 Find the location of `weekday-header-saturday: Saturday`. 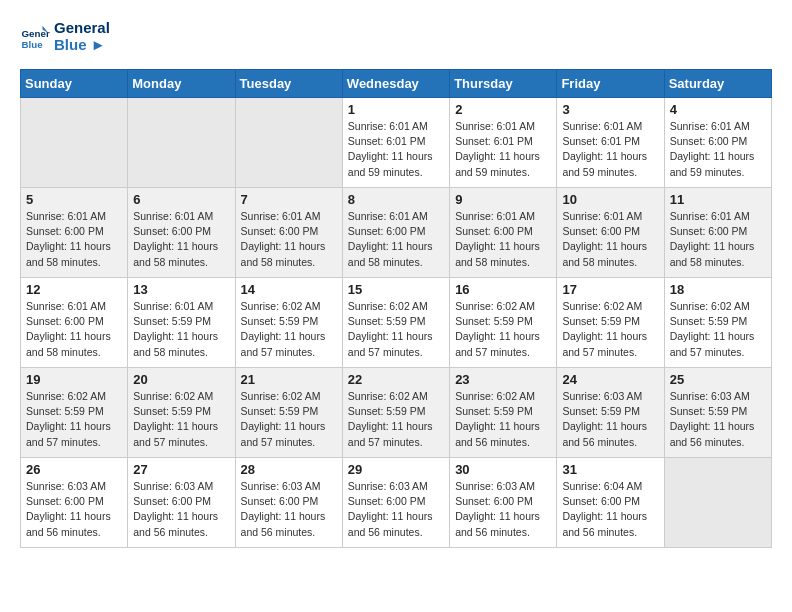

weekday-header-saturday: Saturday is located at coordinates (718, 84).